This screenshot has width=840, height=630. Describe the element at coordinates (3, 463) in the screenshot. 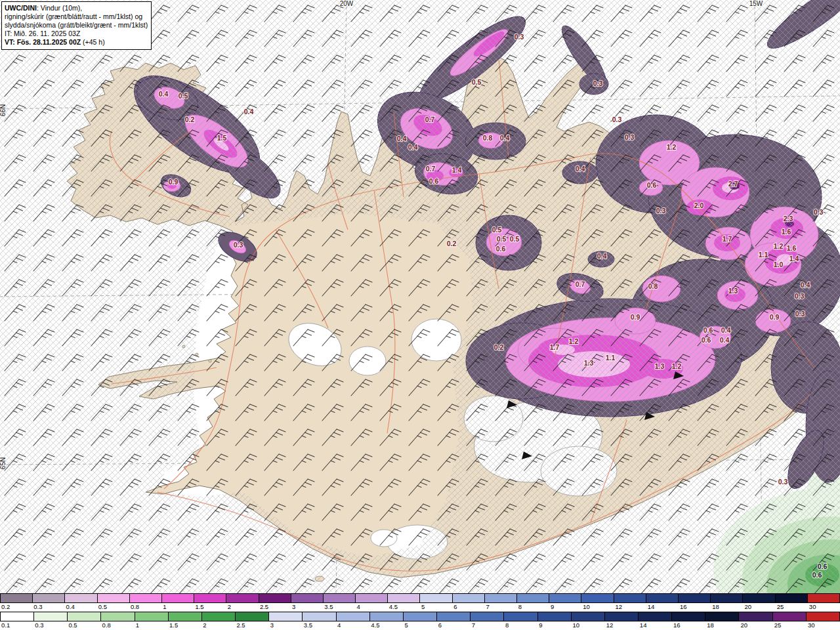

I see `graticule-label: 65N` at that location.